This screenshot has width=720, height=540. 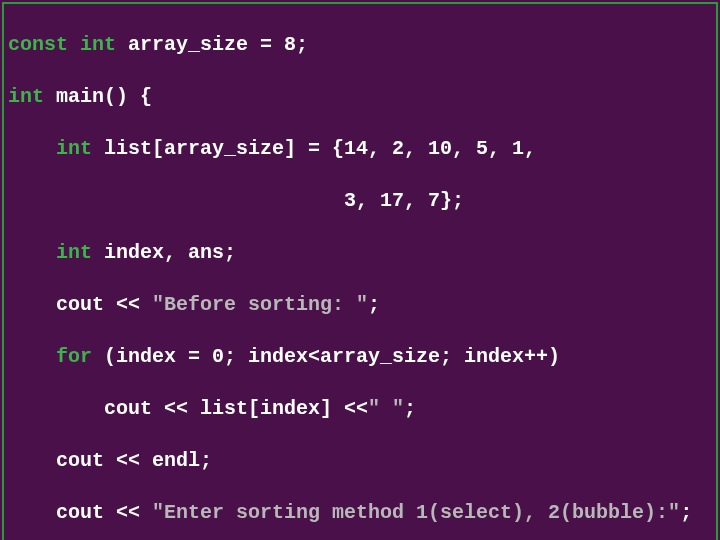 What do you see at coordinates (260, 304) in the screenshot?
I see `string-literal: "Before sorting: "` at bounding box center [260, 304].